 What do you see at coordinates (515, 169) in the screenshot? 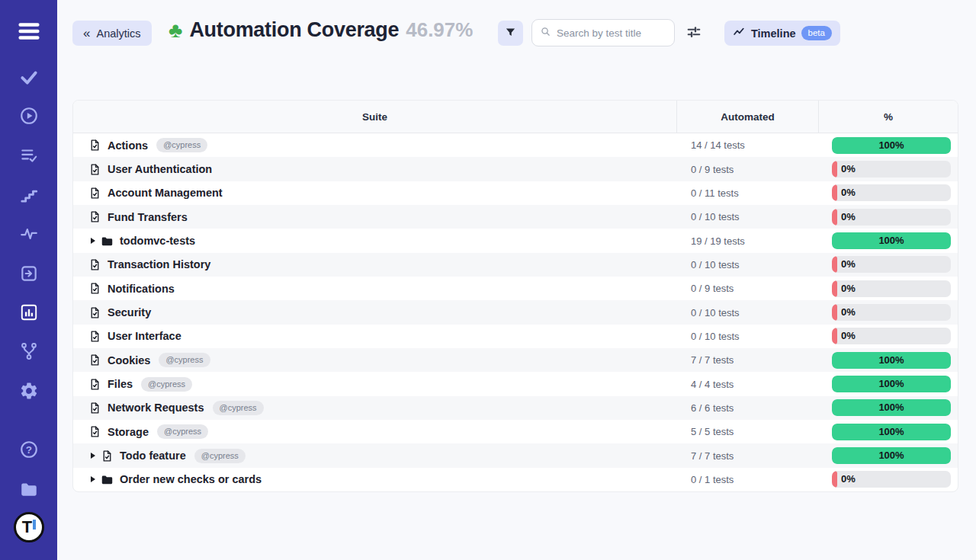
I see `table-row: User Authentication 0 / 9 tests 0%` at bounding box center [515, 169].